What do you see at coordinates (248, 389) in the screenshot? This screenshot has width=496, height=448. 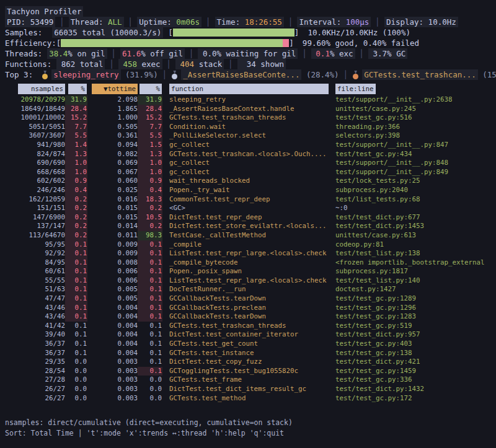 I see `table-row: 26/270.00.0030.0DictTest.test_dict_items…` at bounding box center [248, 389].